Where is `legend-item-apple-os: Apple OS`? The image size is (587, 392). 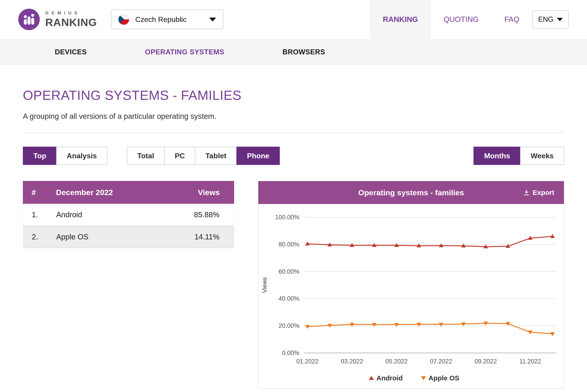
legend-item-apple-os: Apple OS is located at coordinates (440, 378).